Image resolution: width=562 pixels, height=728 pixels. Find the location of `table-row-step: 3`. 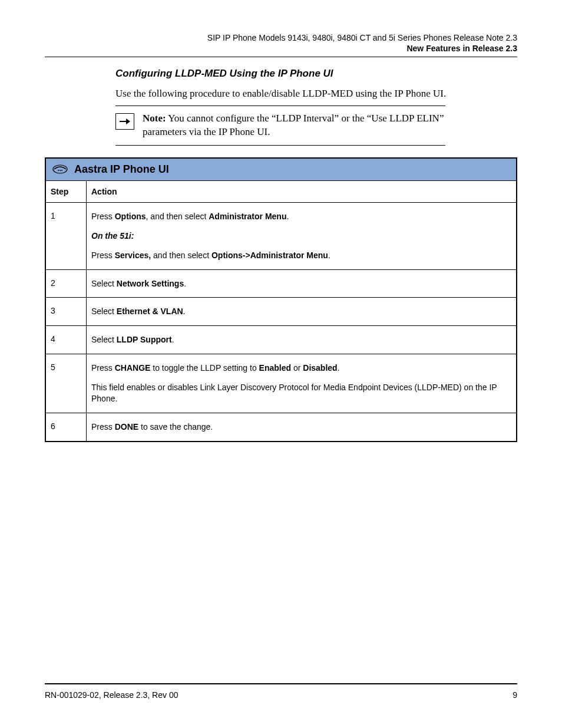

table-row-step: 3 is located at coordinates (66, 312).